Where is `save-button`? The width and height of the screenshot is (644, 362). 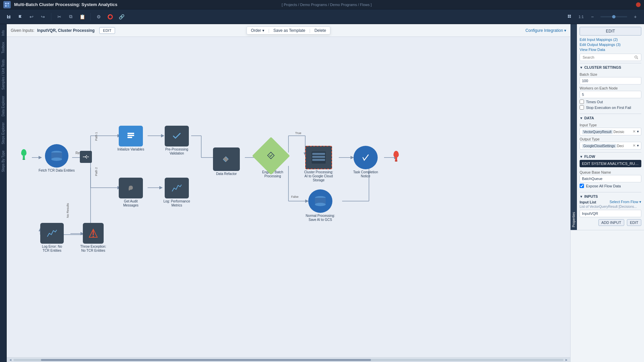 save-button is located at coordinates (9, 17).